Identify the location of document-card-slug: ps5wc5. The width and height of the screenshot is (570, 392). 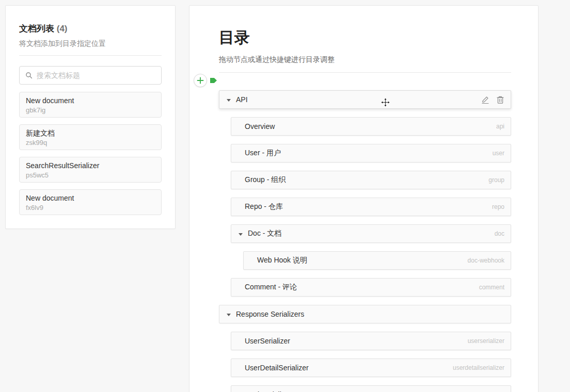
(90, 175).